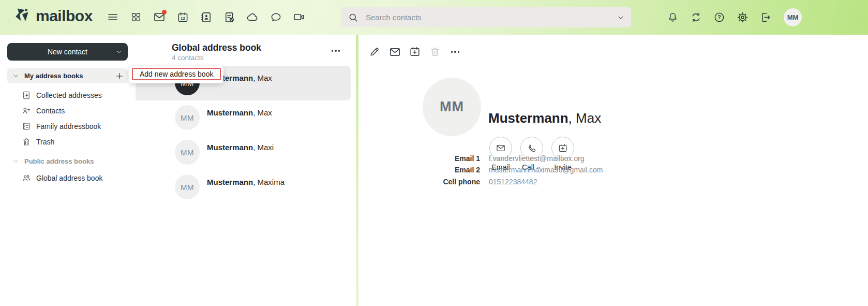 The image size is (868, 306). Describe the element at coordinates (434, 18) in the screenshot. I see `top-bar: mailbox 12` at that location.